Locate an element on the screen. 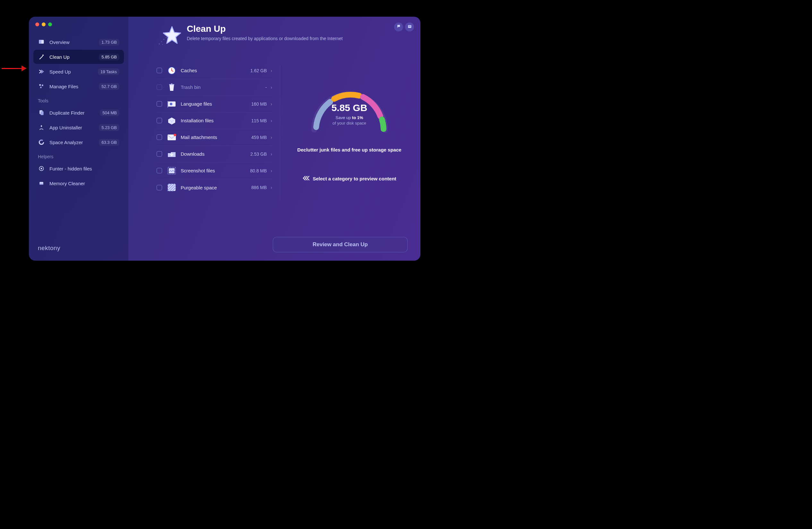 This screenshot has width=812, height=529. category-label: Mail attachments is located at coordinates (216, 137).